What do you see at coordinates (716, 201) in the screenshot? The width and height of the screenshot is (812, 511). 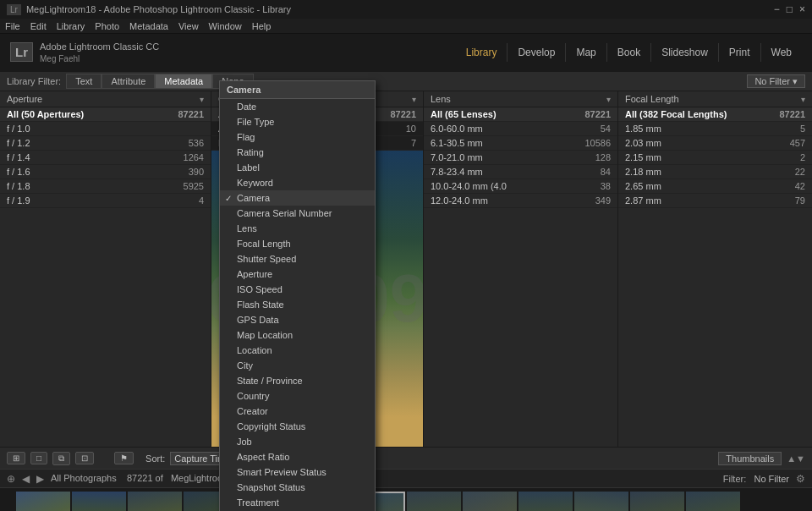 I see `focal-row: 2.87 mm 79` at bounding box center [716, 201].